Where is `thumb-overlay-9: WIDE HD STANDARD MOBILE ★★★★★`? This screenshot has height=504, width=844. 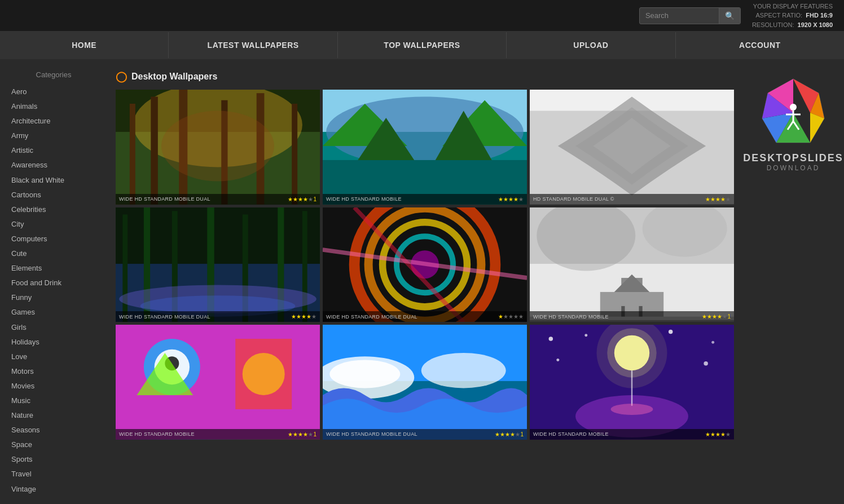
thumb-overlay-9: WIDE HD STANDARD MOBILE ★★★★★ is located at coordinates (632, 434).